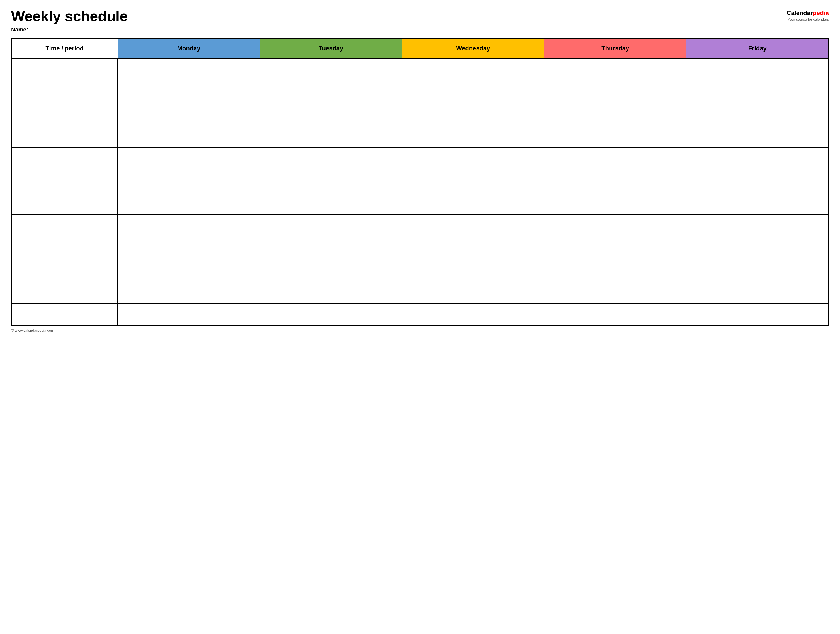  I want to click on logo-pedia: pedia, so click(821, 13).